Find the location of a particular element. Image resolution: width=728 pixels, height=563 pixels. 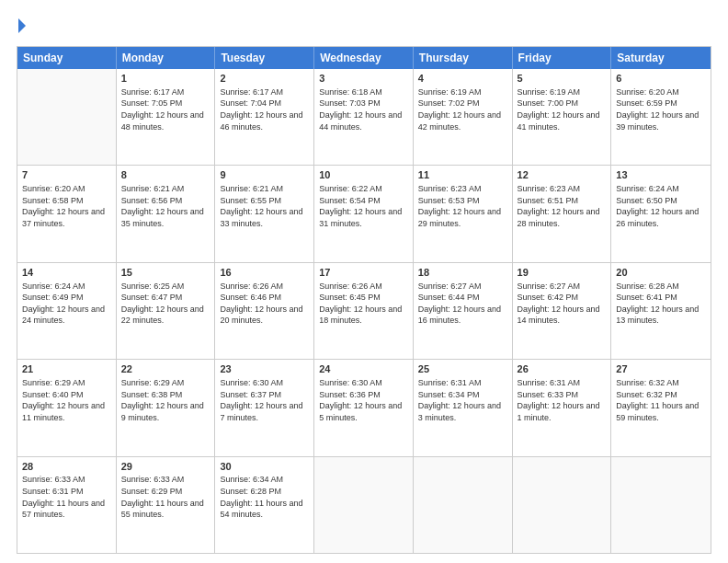

day-number: 23 is located at coordinates (265, 370).